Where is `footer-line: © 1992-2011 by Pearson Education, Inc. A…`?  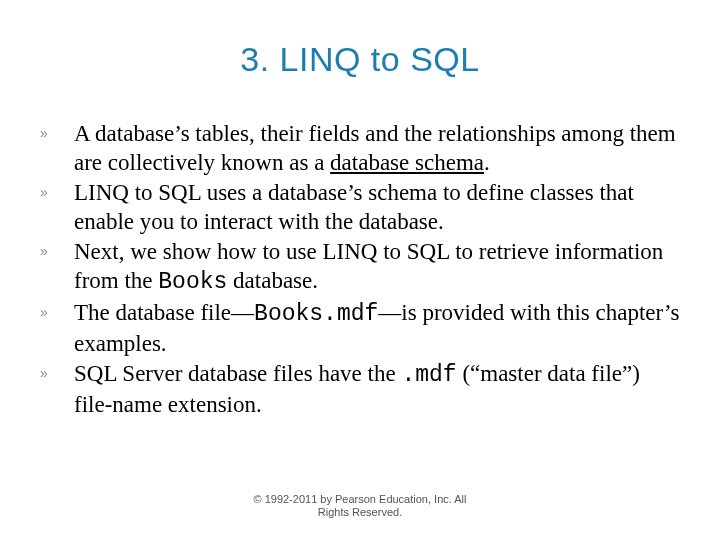 footer-line: © 1992-2011 by Pearson Education, Inc. A… is located at coordinates (360, 499).